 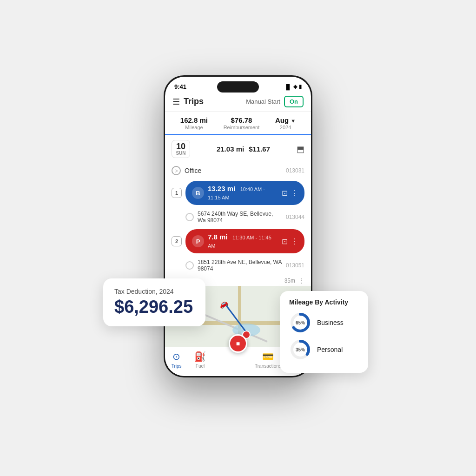 I want to click on transactions-icon: 💳, so click(x=268, y=357).